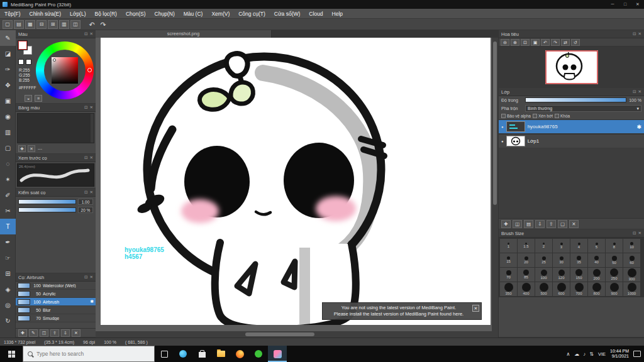 The height and width of the screenshot is (362, 644). Describe the element at coordinates (543, 246) in the screenshot. I see `brush-size-cell: 2` at that location.